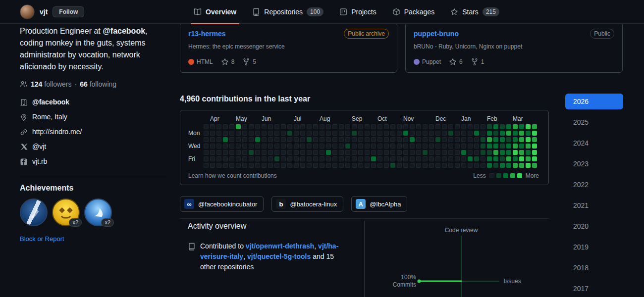  What do you see at coordinates (594, 289) in the screenshot?
I see `year-2017: 2017` at bounding box center [594, 289].